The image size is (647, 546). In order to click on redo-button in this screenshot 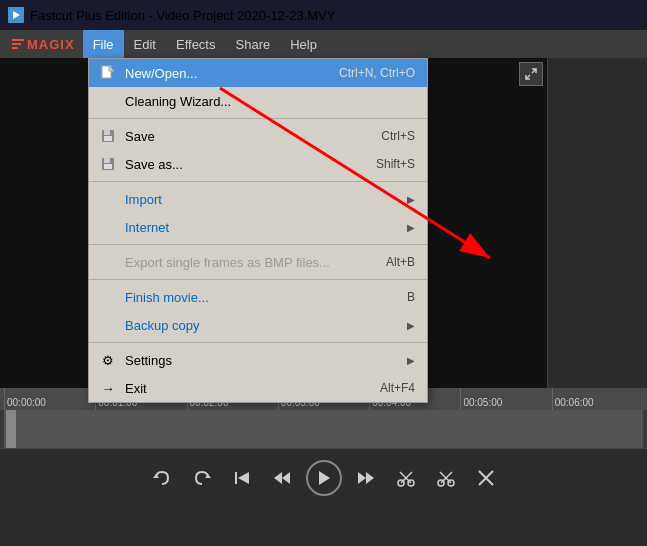, I will do `click(202, 478)`.